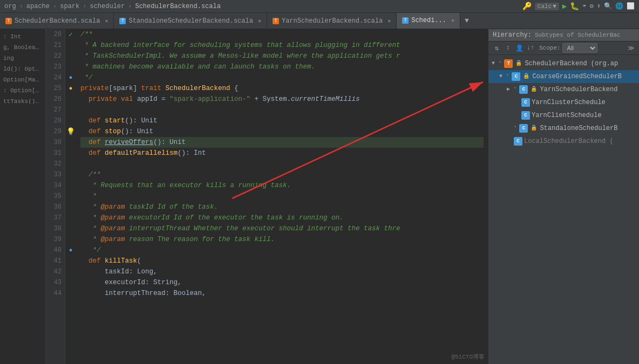 This screenshot has height=364, width=639. I want to click on ln-25: 25, so click(54, 88).